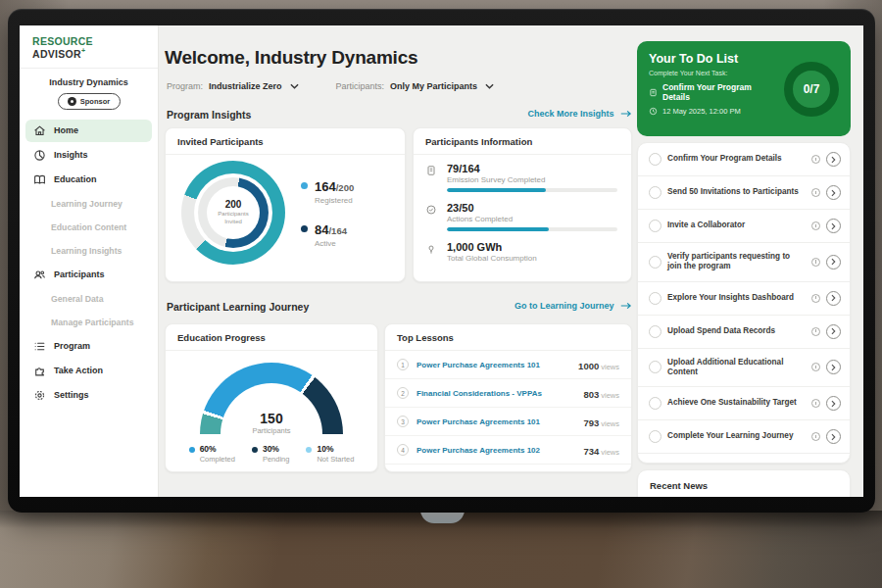  What do you see at coordinates (416, 86) in the screenshot?
I see `participants-filter: Participants: Only My Participants` at bounding box center [416, 86].